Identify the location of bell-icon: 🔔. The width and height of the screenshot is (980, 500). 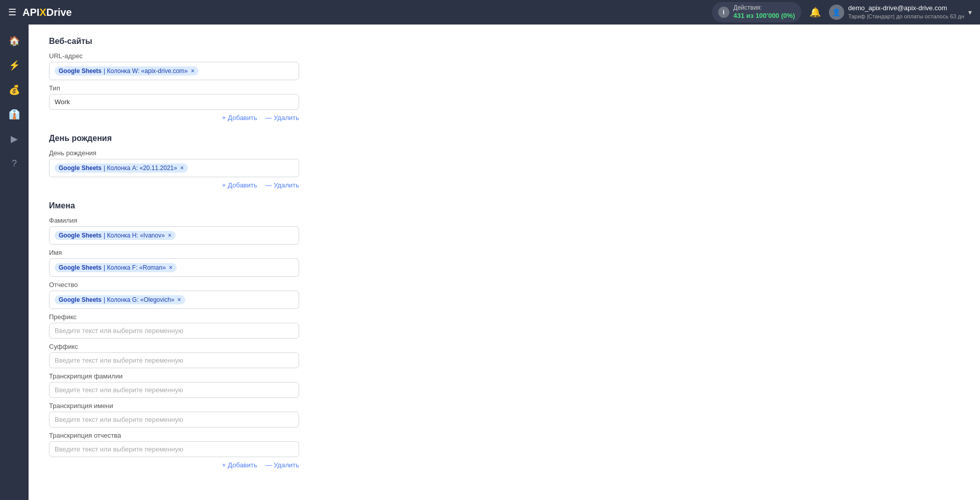
(815, 12).